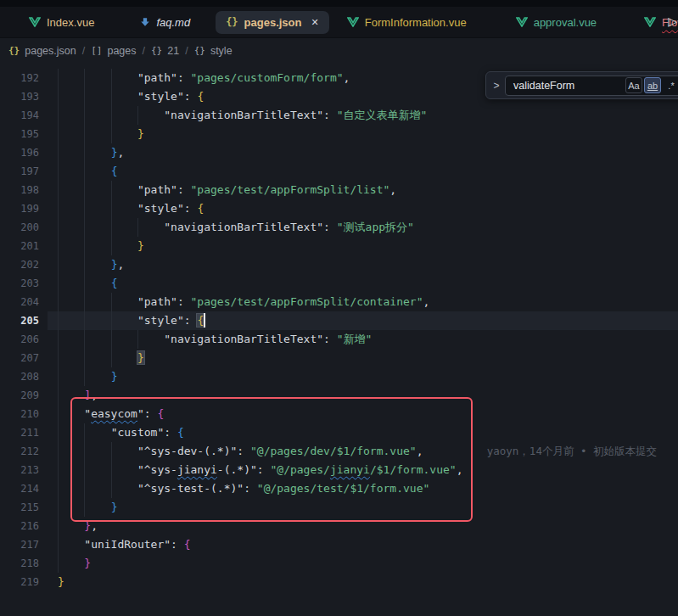 The image size is (678, 616). What do you see at coordinates (20, 209) in the screenshot?
I see `line-number: 199` at bounding box center [20, 209].